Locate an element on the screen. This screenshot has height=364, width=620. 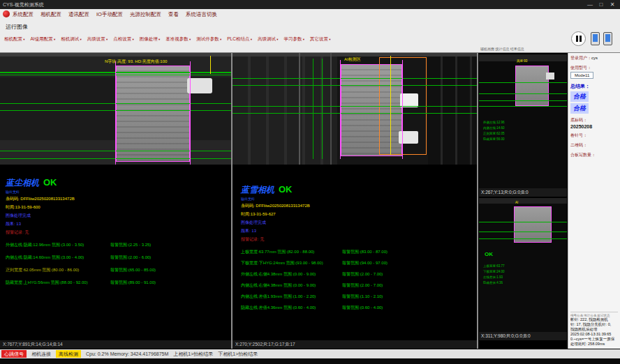
thumb-measure-line: 外侧左线:12.96 is located at coordinates (494, 123).